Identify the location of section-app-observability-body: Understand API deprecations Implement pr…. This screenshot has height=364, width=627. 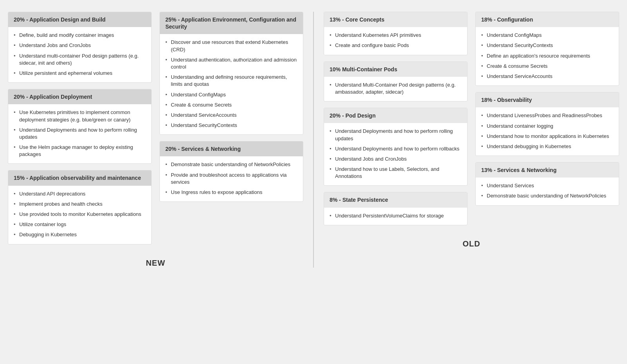
(80, 215).